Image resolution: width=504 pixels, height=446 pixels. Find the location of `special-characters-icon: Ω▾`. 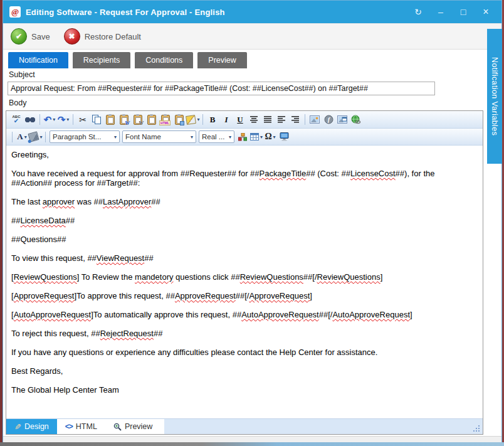

special-characters-icon: Ω▾ is located at coordinates (270, 137).